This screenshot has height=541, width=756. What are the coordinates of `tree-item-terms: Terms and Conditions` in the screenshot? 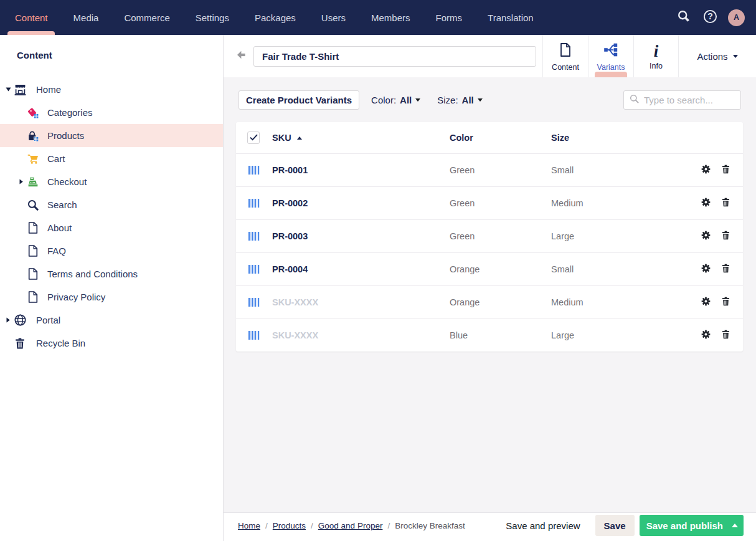 It's located at (111, 274).